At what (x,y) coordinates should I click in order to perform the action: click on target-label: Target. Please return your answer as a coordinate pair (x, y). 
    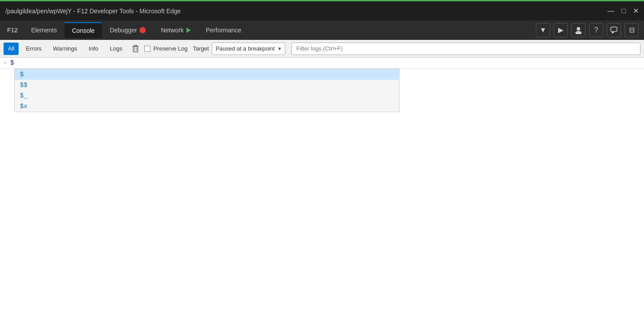
    Looking at the image, I should click on (201, 49).